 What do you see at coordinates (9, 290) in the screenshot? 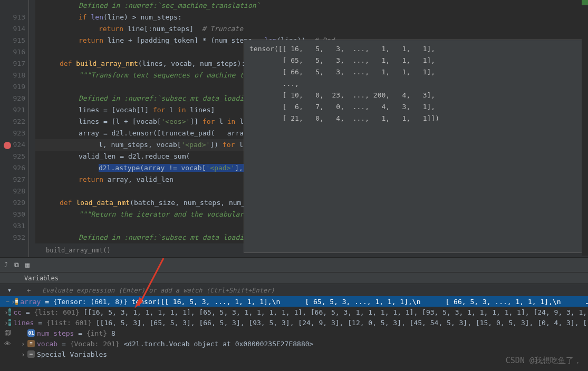
I see `collapse-icon: ▾` at bounding box center [9, 290].